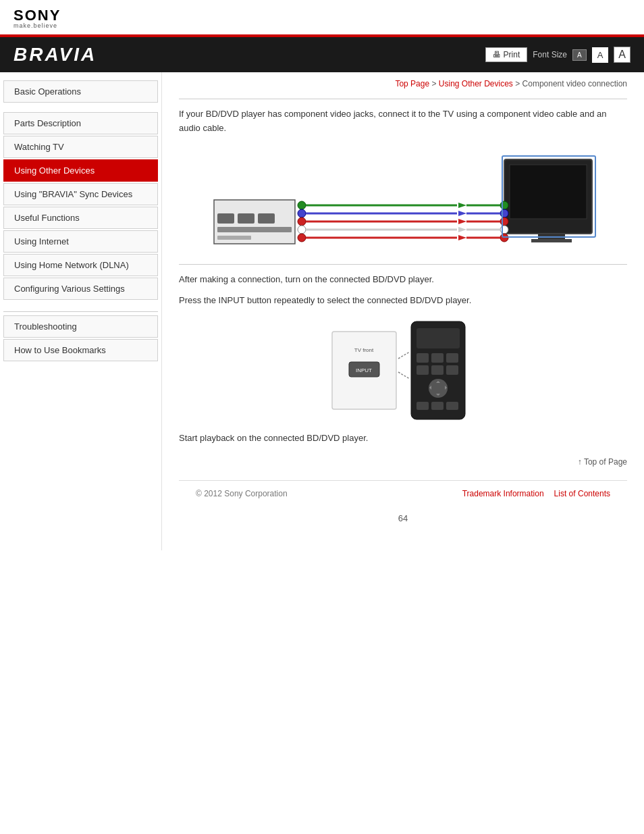 Image resolution: width=644 pixels, height=834 pixels. What do you see at coordinates (81, 265) in the screenshot?
I see `sidebar-item-home-network: Using Home Network (DLNA)` at bounding box center [81, 265].